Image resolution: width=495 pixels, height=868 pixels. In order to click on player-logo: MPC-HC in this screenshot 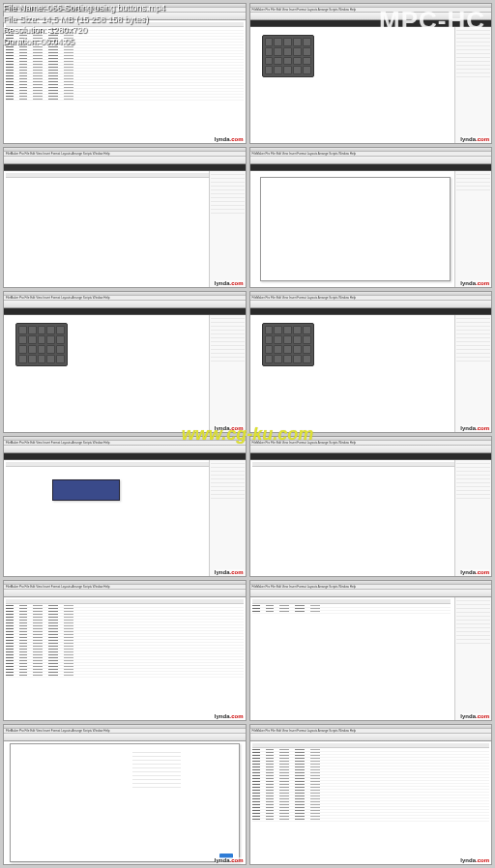, I will do `click(432, 21)`.